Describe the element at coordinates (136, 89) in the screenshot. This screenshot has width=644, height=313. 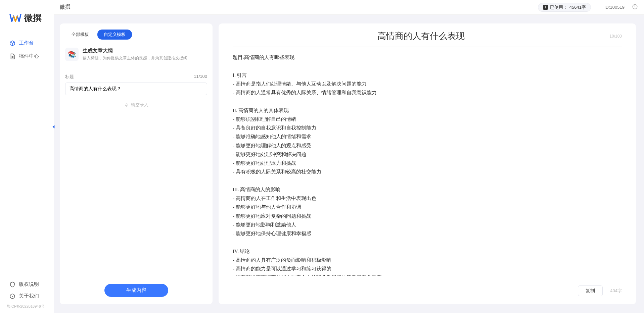
I see `title-input` at that location.